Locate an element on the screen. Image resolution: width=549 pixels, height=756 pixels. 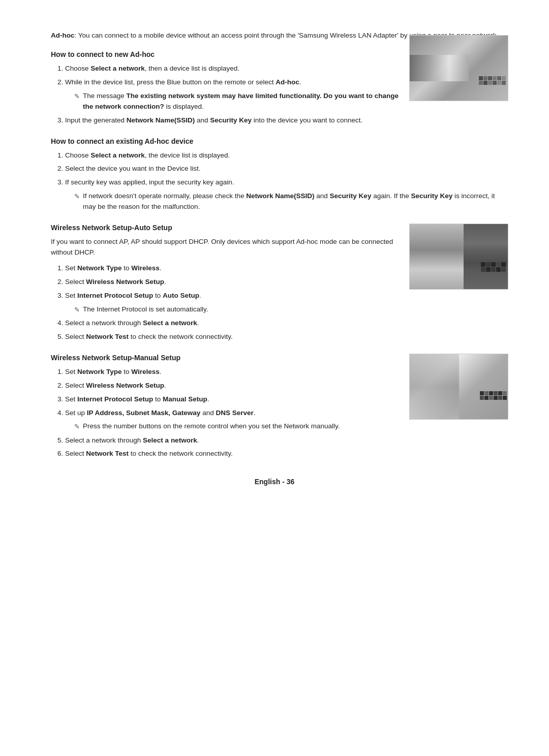
list-item: Choose Select a network, then a device l… is located at coordinates (233, 69).